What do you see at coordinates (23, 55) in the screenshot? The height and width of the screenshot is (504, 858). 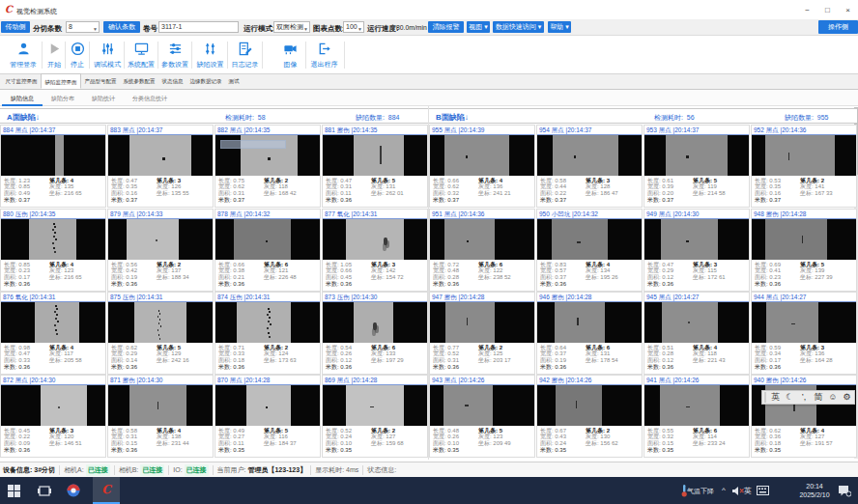 I see `action-user: 管理登录` at bounding box center [23, 55].